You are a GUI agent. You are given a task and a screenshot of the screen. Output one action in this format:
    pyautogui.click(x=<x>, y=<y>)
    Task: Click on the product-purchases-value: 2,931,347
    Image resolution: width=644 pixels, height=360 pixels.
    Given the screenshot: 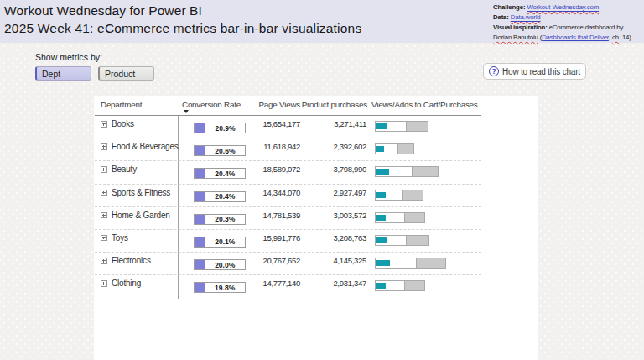 What is the action you would take?
    pyautogui.click(x=329, y=284)
    